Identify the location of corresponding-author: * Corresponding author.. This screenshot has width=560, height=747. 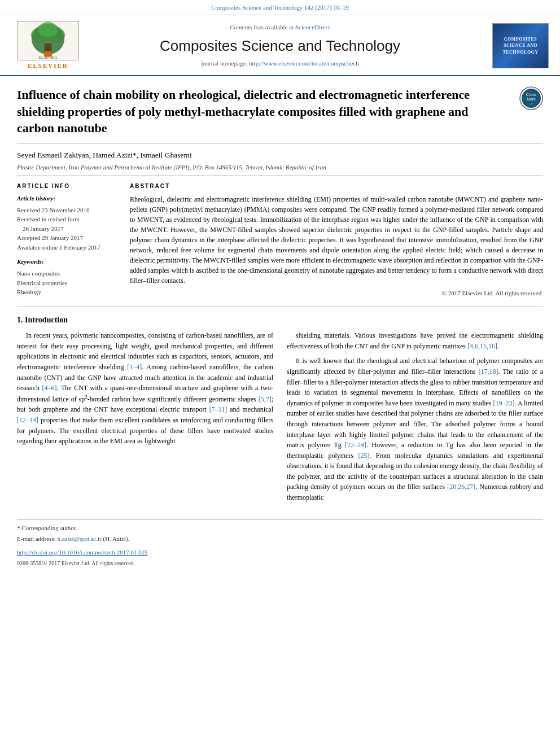
(280, 528).